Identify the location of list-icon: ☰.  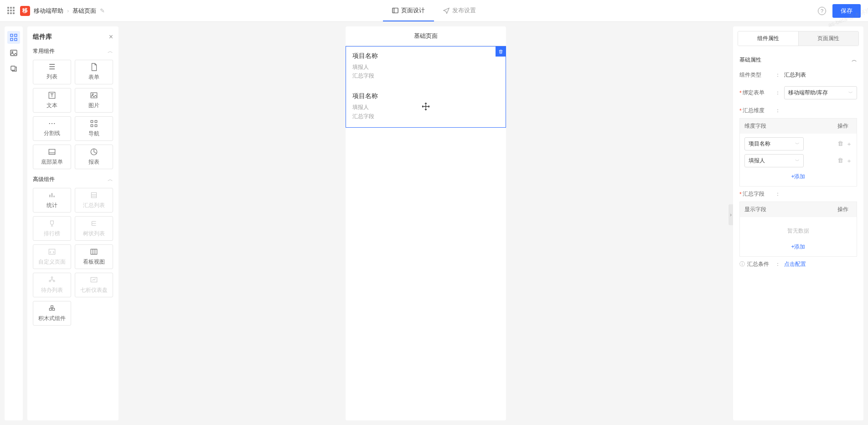
(52, 67).